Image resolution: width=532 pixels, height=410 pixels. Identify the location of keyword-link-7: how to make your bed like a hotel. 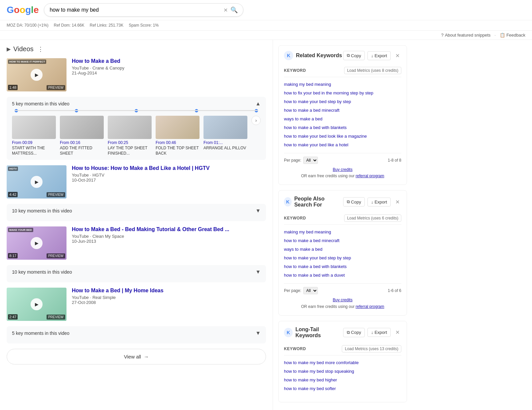
(316, 145).